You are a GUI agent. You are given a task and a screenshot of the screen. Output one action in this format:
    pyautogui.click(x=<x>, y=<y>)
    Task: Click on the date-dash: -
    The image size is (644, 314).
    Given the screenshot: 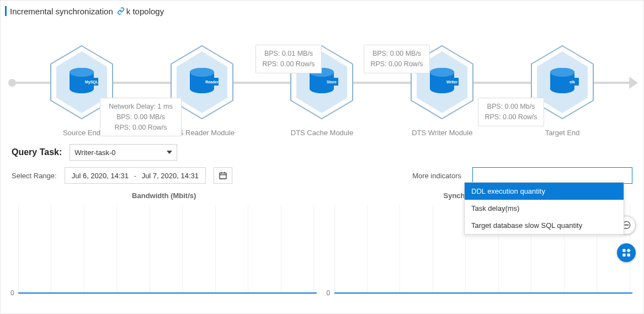 What is the action you would take?
    pyautogui.click(x=135, y=175)
    